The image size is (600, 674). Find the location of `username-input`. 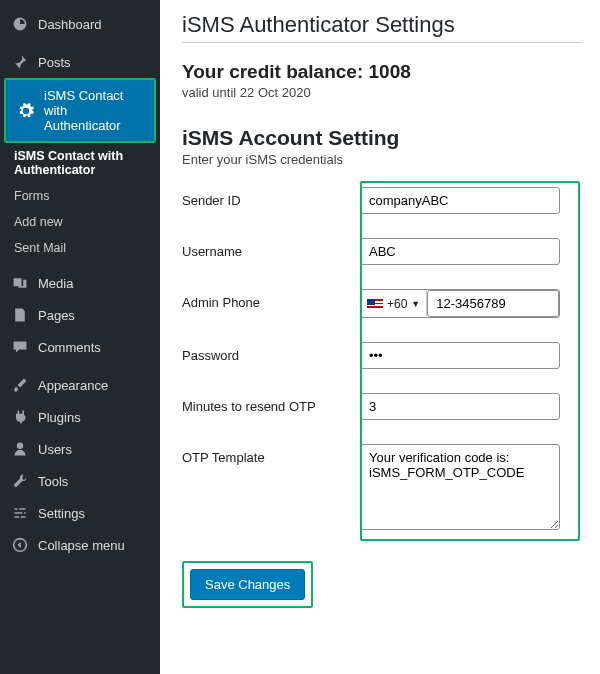

username-input is located at coordinates (460, 252).